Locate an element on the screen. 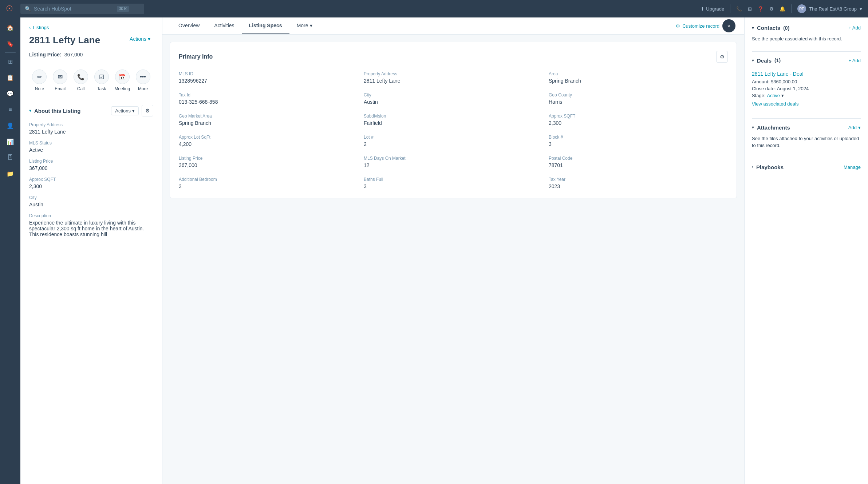  additional-bedroom-value: 3 is located at coordinates (268, 186).